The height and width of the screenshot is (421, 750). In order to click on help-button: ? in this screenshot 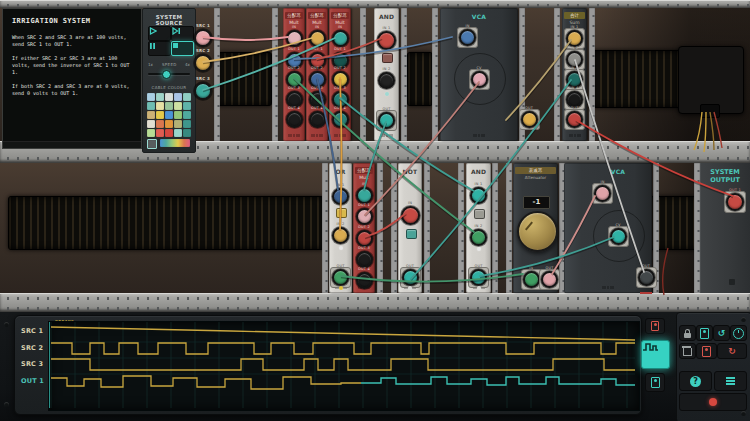, I will do `click(696, 381)`.